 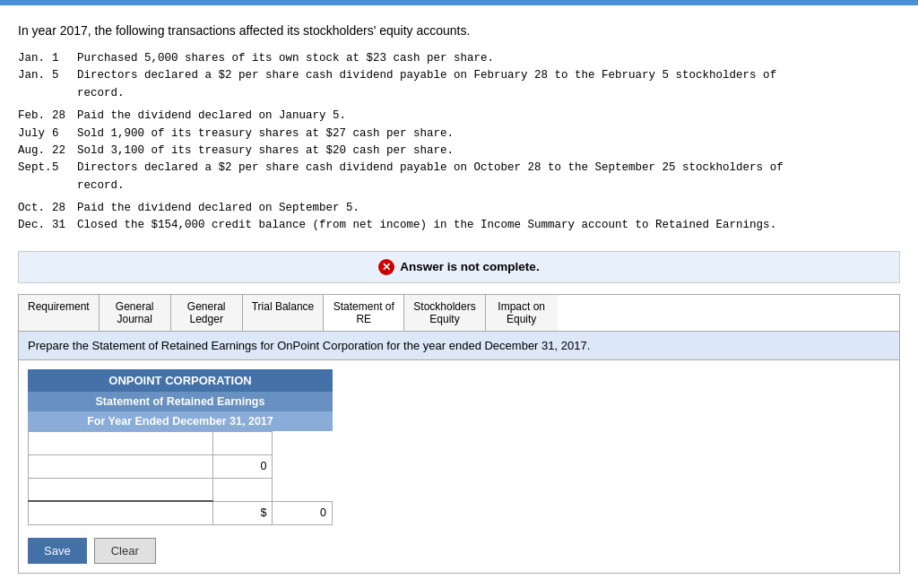 I want to click on list-item: Aug. 22 Sold 3,100 of its treasury share…, so click(x=459, y=151).